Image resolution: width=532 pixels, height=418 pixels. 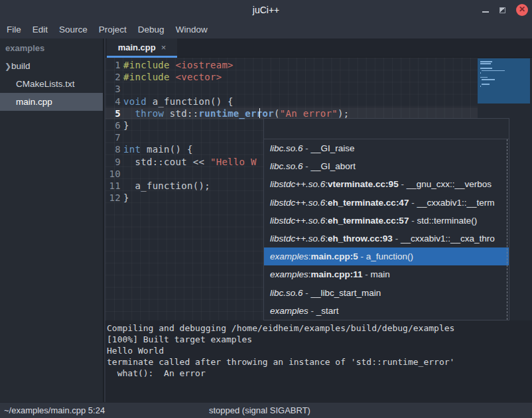 What do you see at coordinates (126, 198) in the screenshot?
I see `code-text: }` at bounding box center [126, 198].